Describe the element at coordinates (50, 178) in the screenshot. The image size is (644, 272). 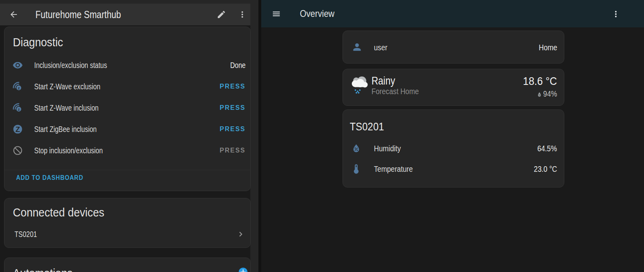
I see `add-to-dashboard-button: ADD TO DASHBOARD` at that location.